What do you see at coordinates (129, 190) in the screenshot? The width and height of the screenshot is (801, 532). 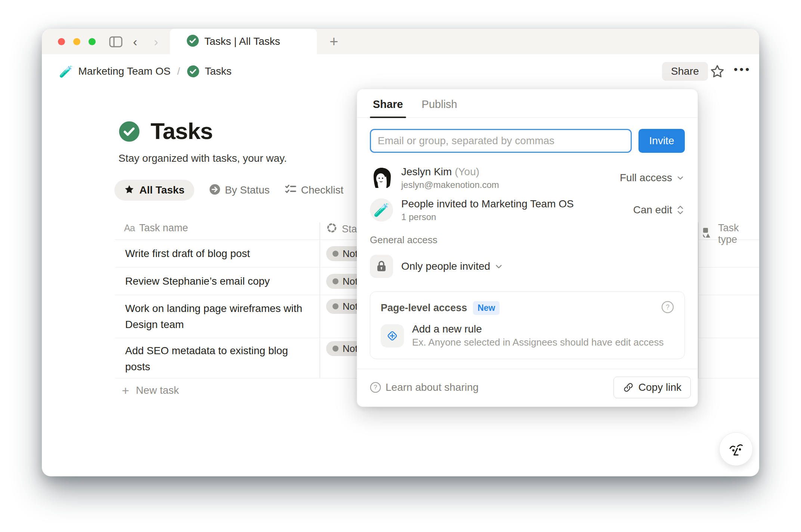 I see `star-icon` at bounding box center [129, 190].